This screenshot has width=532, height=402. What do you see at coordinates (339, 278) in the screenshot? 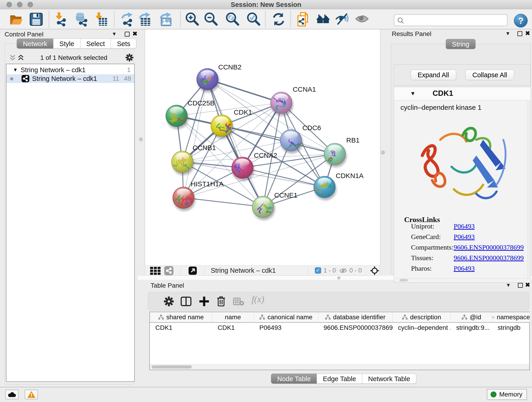
I see `horizontal-splitter-handle` at bounding box center [339, 278].